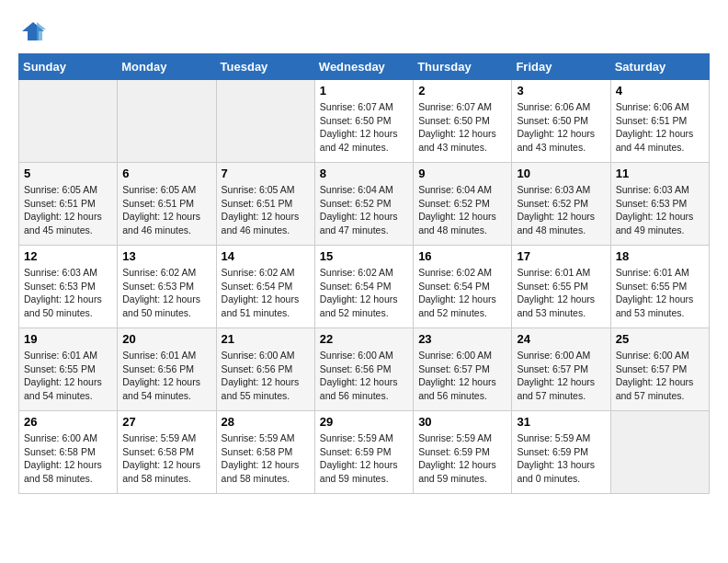  Describe the element at coordinates (561, 453) in the screenshot. I see `calendar-cell: 31Sunrise: 5:59 AM Sunset: 6:59 PM Dayli…` at that location.